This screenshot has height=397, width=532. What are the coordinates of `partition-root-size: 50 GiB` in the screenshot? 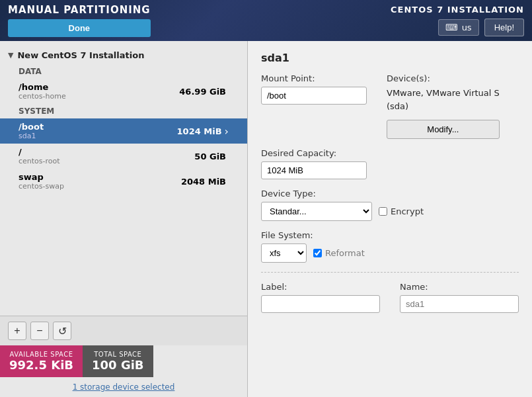 It's located at (210, 156).